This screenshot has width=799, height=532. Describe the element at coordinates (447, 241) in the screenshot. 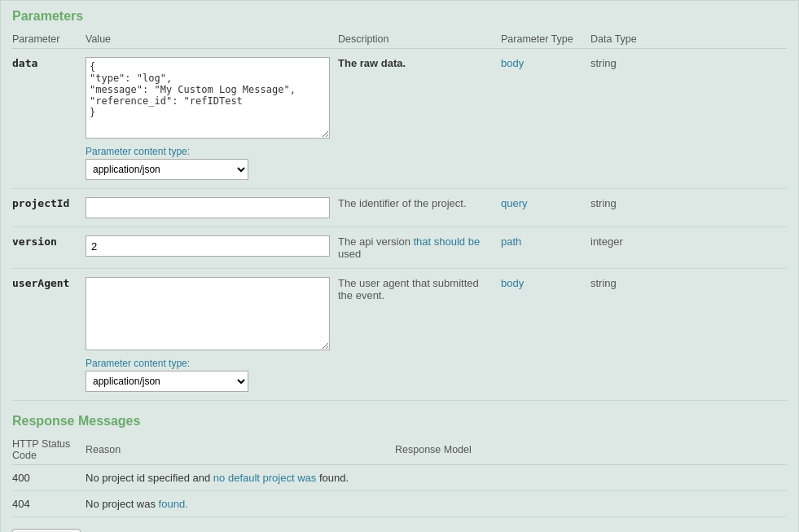

I see `desc-link-version: that should be` at that location.